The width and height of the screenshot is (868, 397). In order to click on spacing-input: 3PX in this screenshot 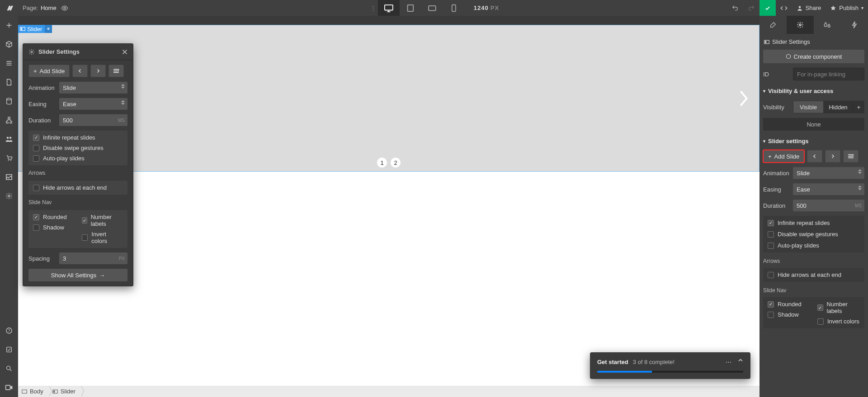, I will do `click(93, 258)`.